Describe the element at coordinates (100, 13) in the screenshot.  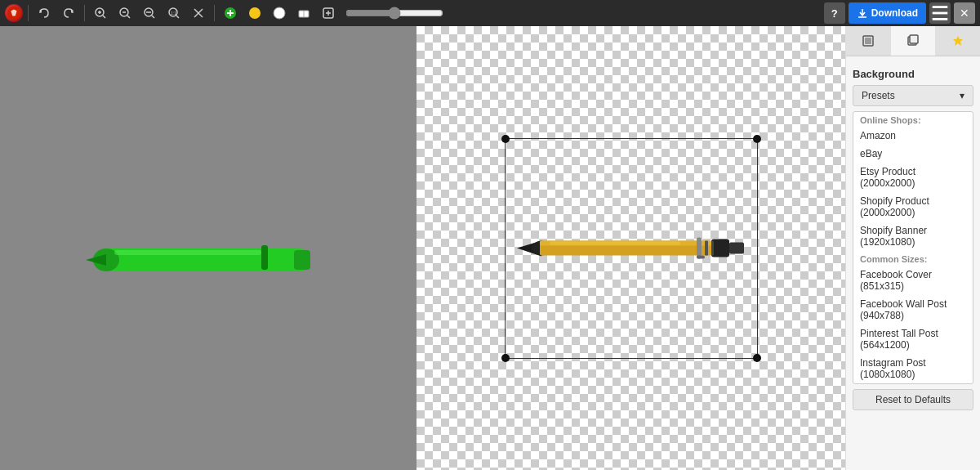
I see `zoom-in-button` at that location.